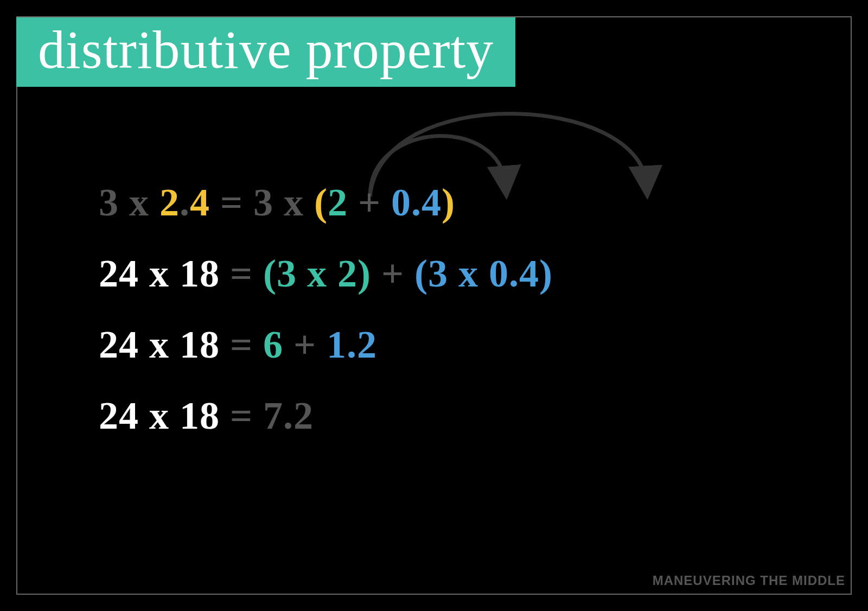  I want to click on token: 0.4, so click(417, 202).